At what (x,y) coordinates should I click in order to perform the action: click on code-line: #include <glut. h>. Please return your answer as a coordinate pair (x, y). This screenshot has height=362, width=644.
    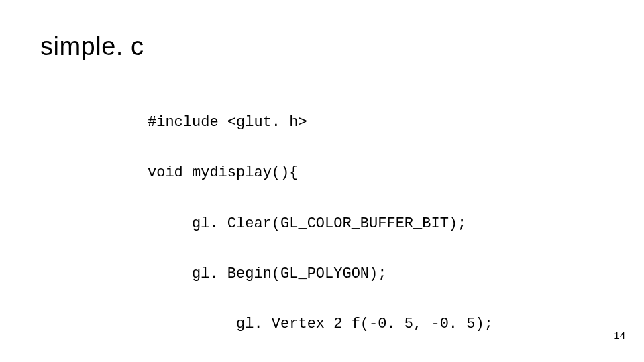
    Looking at the image, I should click on (321, 122).